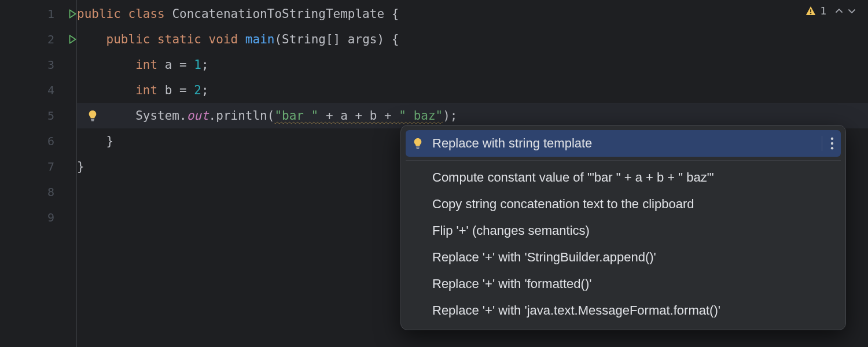  Describe the element at coordinates (32, 116) in the screenshot. I see `gutter-line: 5` at that location.